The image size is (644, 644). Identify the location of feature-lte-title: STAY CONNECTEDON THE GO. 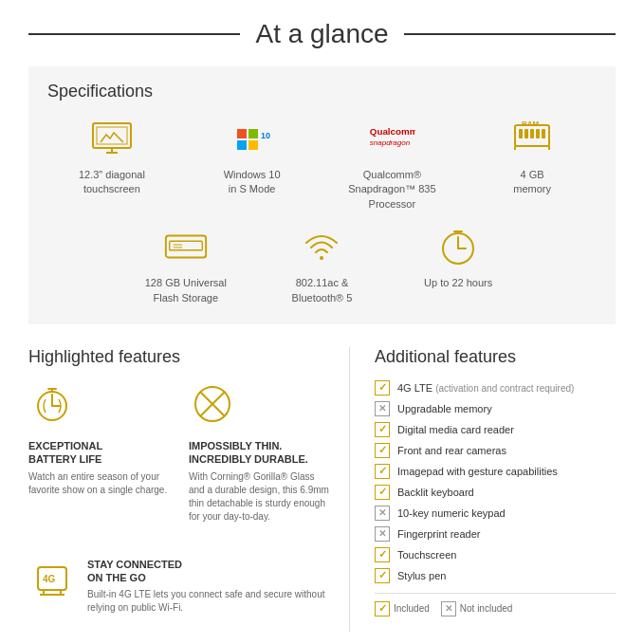
(209, 571).